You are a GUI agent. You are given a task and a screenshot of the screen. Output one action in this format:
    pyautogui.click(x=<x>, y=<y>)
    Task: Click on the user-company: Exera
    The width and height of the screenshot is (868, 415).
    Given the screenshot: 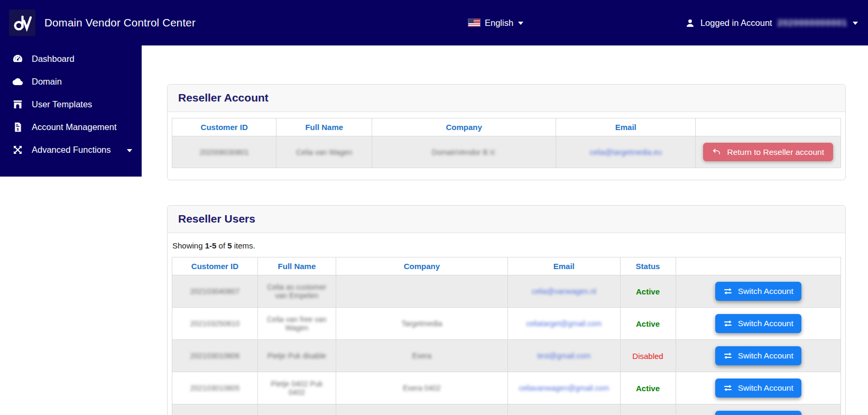 What is the action you would take?
    pyautogui.click(x=422, y=356)
    